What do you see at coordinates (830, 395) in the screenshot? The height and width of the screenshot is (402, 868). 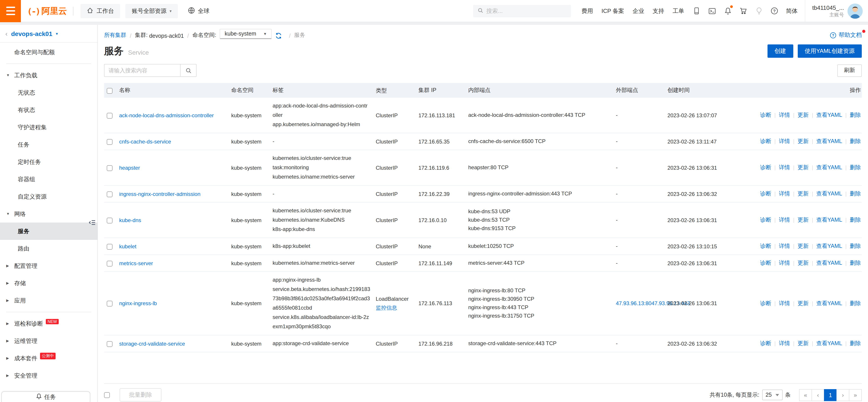 I see `page-button-1: 1` at bounding box center [830, 395].